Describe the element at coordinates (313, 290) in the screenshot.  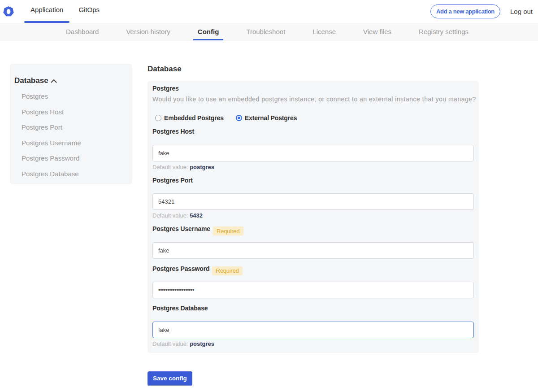
I see `postgres-password-input` at that location.